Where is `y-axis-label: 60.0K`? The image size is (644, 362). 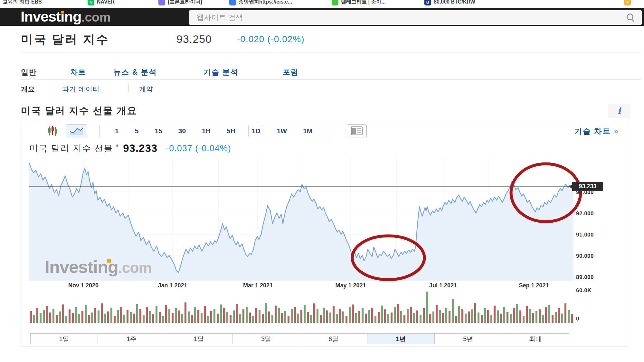 y-axis-label: 60.0K is located at coordinates (594, 291).